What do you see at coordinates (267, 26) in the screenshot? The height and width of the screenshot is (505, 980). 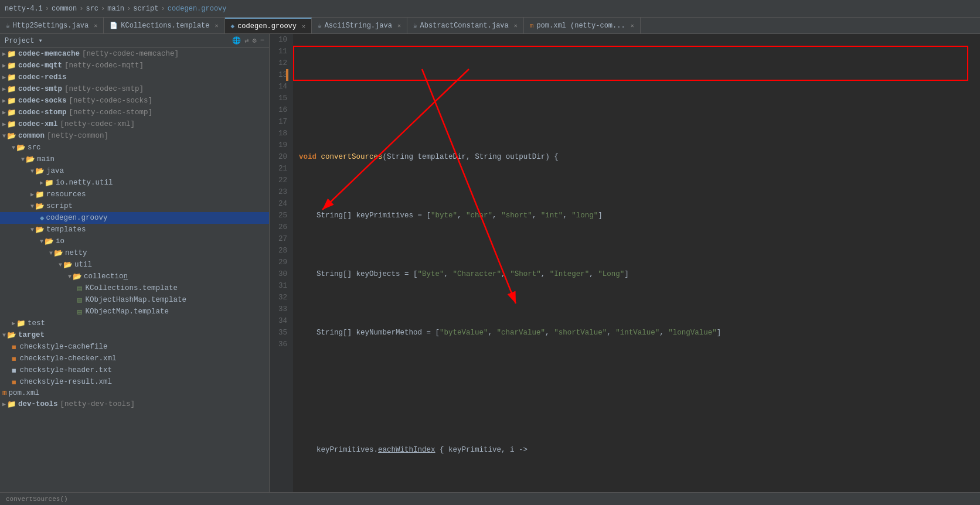 I see `tab-label: codegen.groovy` at bounding box center [267, 26].